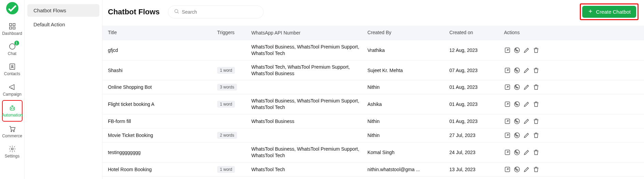 This screenshot has height=179, width=644. Describe the element at coordinates (234, 135) in the screenshot. I see `cell-triggers: 2 words` at that location.